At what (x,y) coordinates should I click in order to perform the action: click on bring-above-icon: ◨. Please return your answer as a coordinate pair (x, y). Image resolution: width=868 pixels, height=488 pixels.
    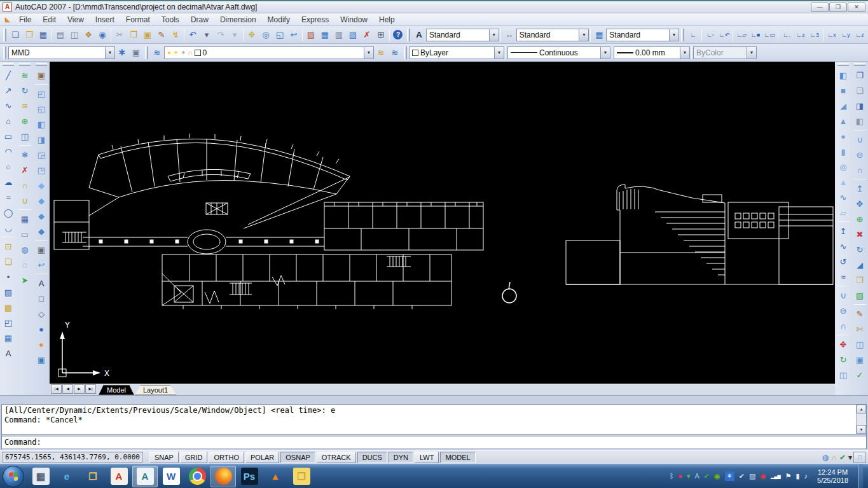
    Looking at the image, I should click on (860, 106).